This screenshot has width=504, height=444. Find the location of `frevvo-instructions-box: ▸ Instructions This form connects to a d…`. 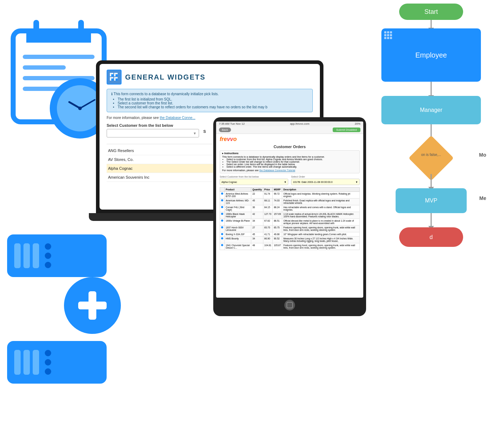

frevvo-instructions-box: ▸ Instructions This form connects to a d… is located at coordinates (290, 162).